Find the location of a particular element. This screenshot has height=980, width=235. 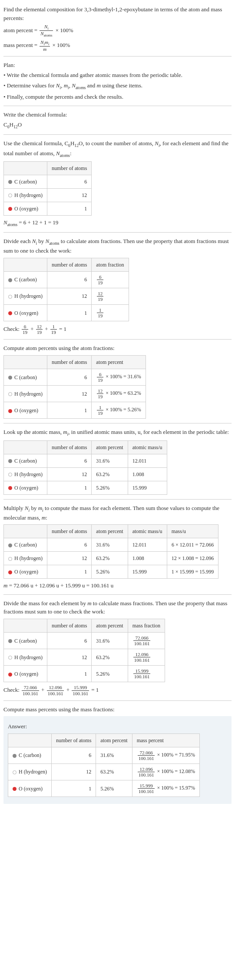

intro-line: Find the elemental composition for 3,3-d… is located at coordinates (117, 14).